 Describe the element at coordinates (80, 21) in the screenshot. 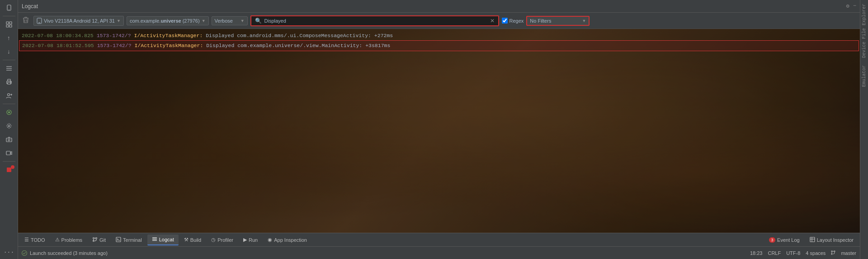

I see `device-label: Vivo V2118A Android 12, API 31` at that location.